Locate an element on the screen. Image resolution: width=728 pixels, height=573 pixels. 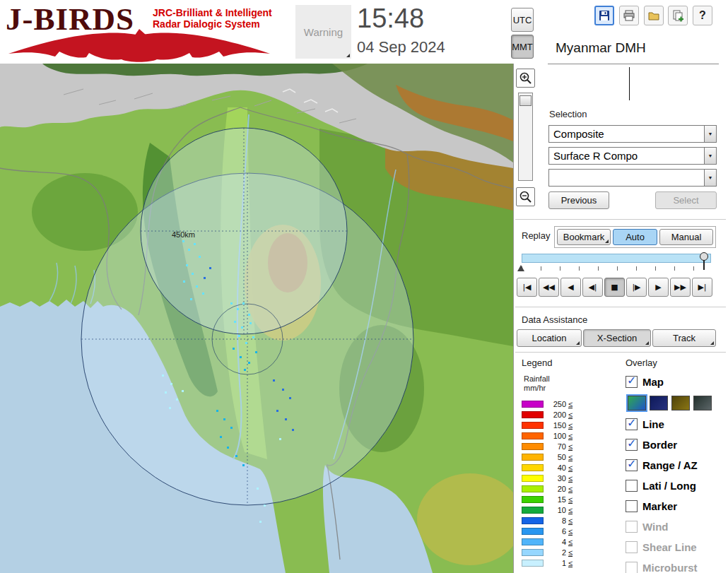
composite-dropdown: Composite ▼ is located at coordinates (633, 134).